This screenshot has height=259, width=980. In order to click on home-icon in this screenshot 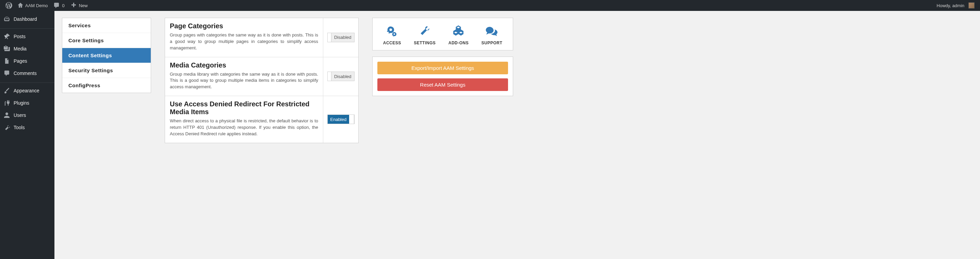, I will do `click(21, 5)`.